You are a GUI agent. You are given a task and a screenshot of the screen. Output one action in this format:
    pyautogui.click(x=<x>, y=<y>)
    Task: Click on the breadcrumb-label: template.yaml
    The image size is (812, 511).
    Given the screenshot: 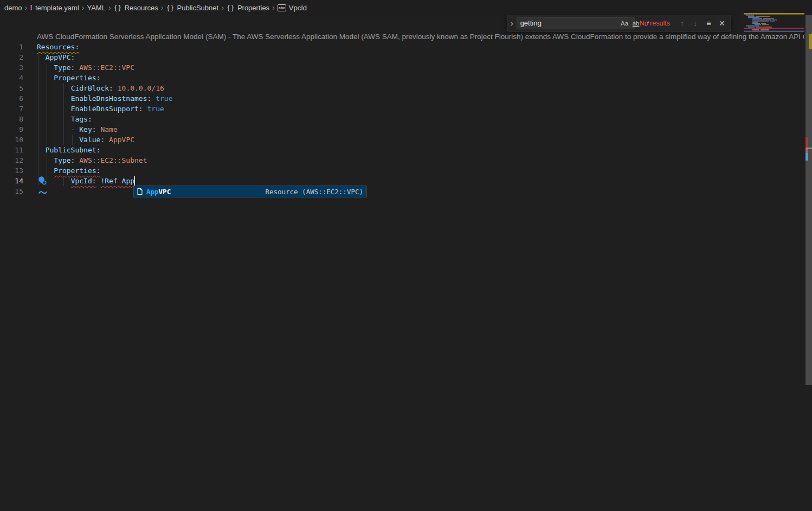 What is the action you would take?
    pyautogui.click(x=57, y=8)
    